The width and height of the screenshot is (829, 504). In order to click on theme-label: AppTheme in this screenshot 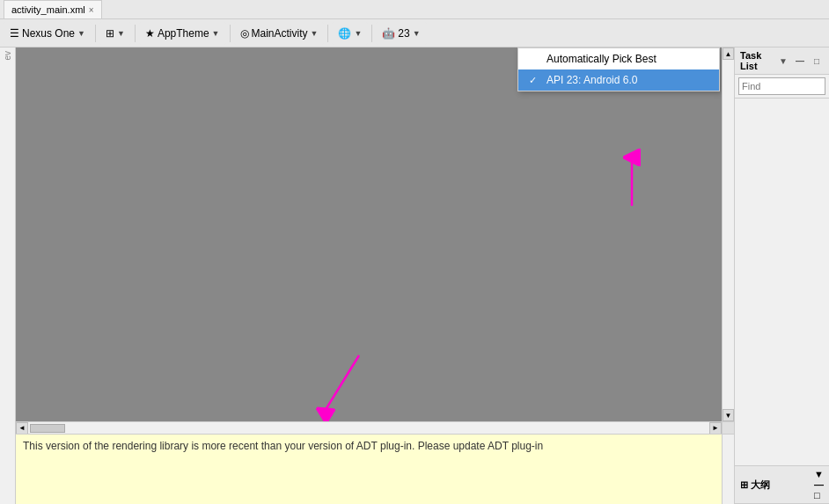, I will do `click(183, 33)`.